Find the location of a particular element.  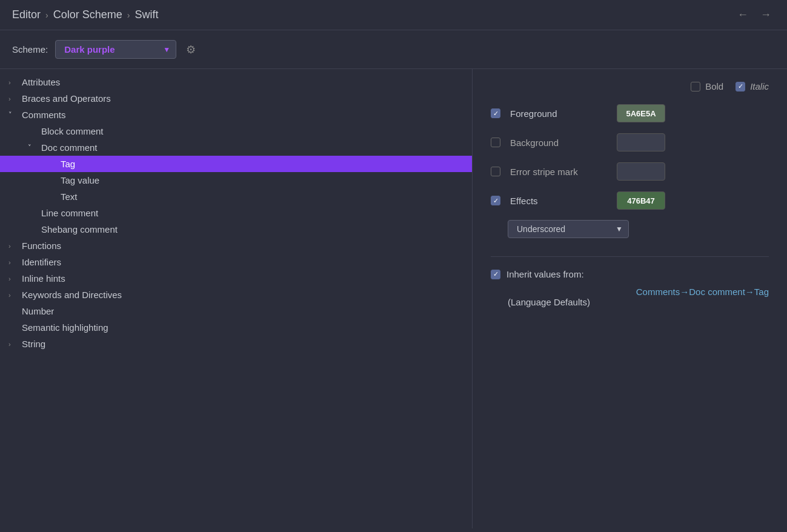

tree-label-line-comment: Line comment is located at coordinates (70, 213).